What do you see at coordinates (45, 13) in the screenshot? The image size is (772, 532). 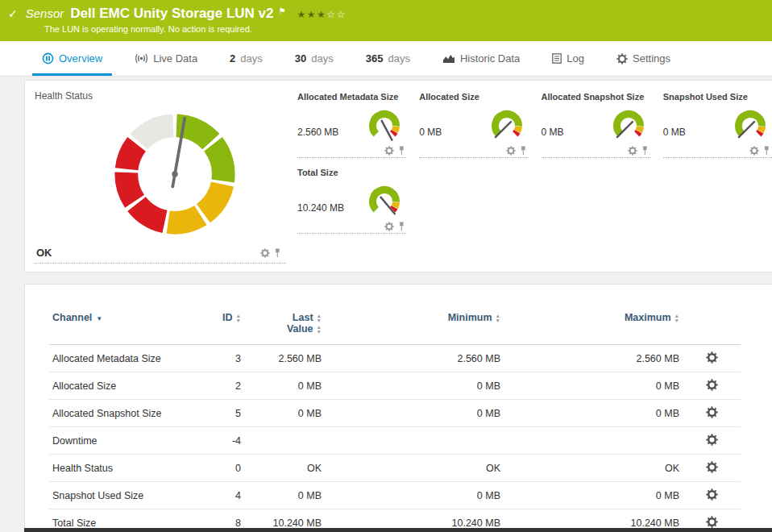 I see `object-kind-label: Sensor` at bounding box center [45, 13].